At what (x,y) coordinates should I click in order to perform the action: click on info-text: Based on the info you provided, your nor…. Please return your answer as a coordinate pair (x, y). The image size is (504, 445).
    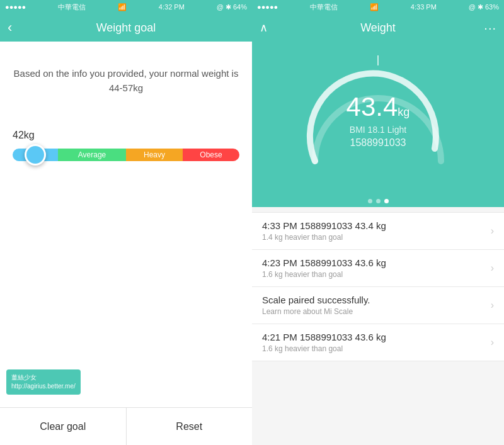
    Looking at the image, I should click on (126, 81).